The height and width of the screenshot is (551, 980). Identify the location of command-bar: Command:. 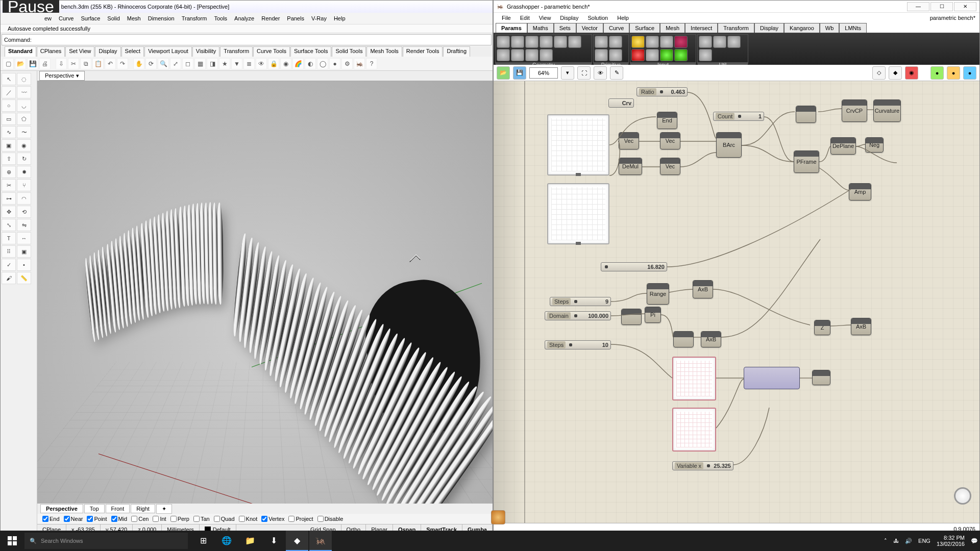
(247, 40).